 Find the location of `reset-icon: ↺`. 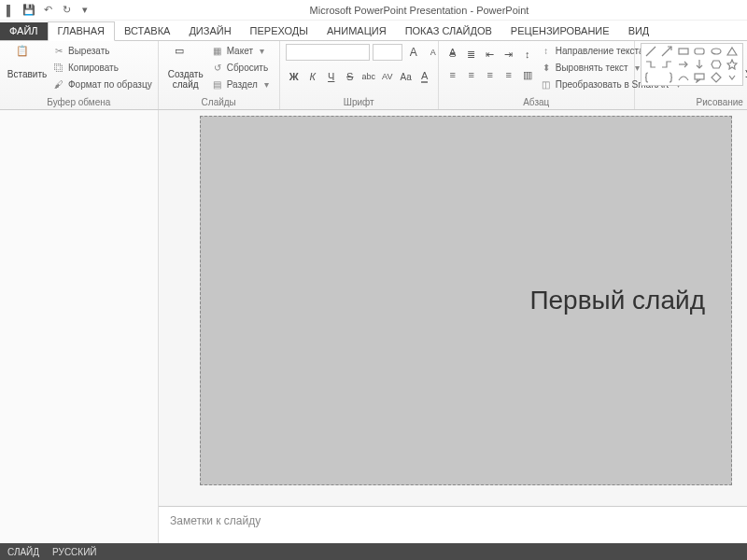

reset-icon: ↺ is located at coordinates (218, 68).